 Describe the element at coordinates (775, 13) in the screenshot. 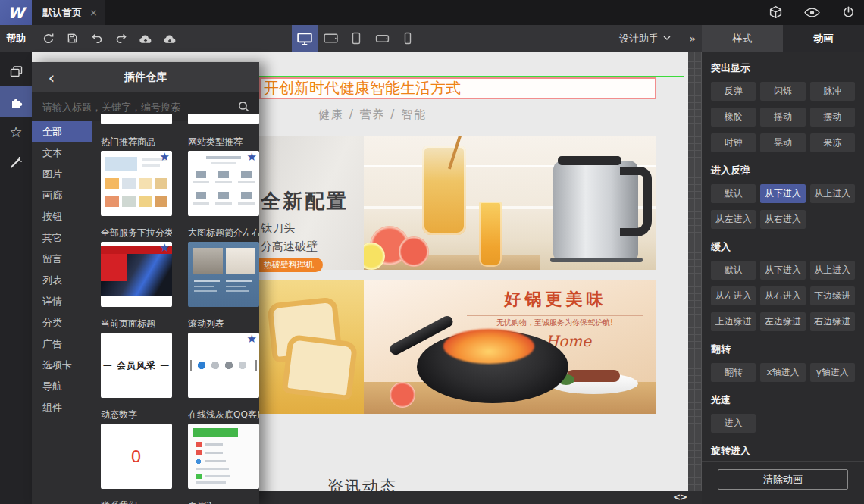

I see `components-cube-icon` at that location.